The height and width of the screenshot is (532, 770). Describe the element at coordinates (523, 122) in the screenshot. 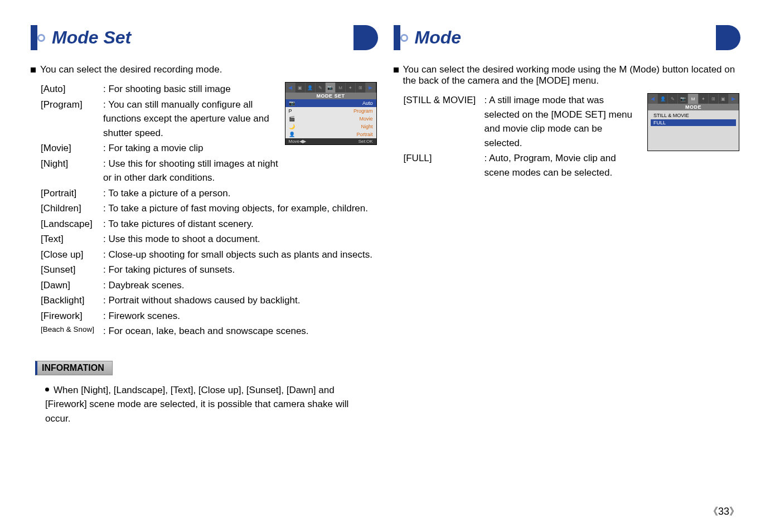

I see `mode-row: [STILL & MOVIE]: A still image mode that…` at that location.